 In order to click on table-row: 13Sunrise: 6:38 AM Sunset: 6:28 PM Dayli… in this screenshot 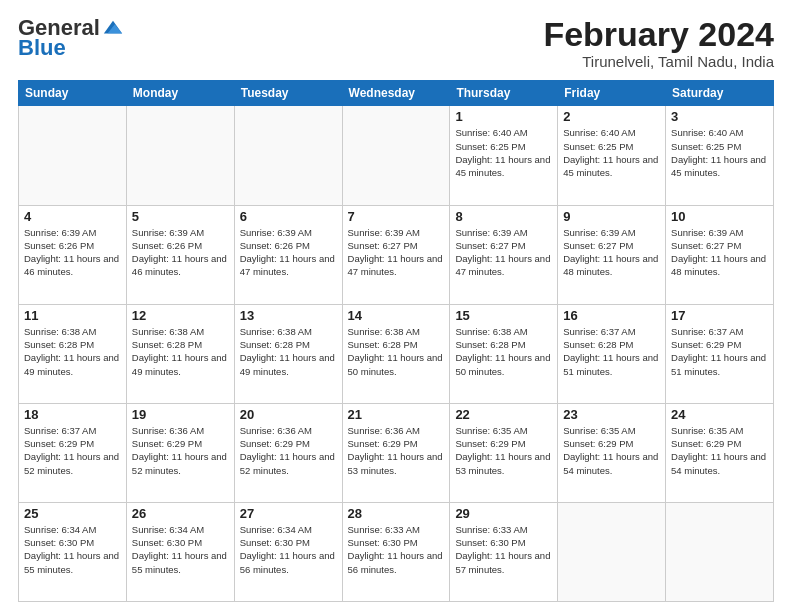, I will do `click(288, 354)`.